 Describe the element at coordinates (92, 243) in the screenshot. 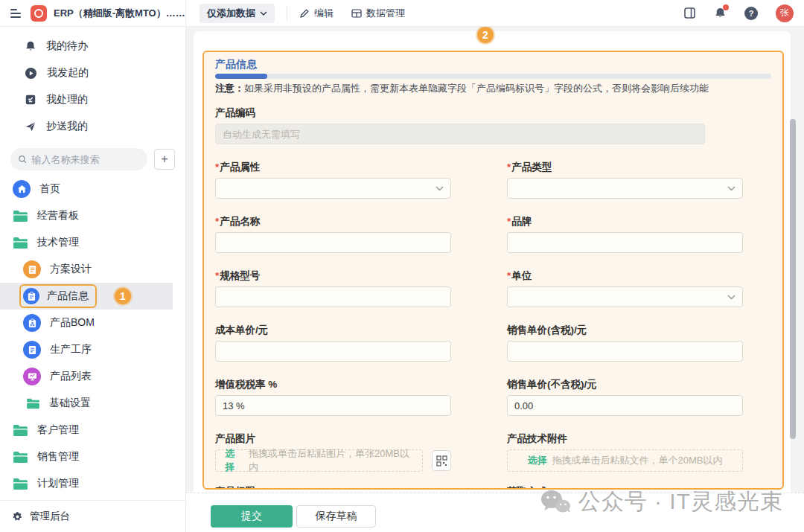

I see `sidebar-item-tech-manage: 技术管理` at that location.